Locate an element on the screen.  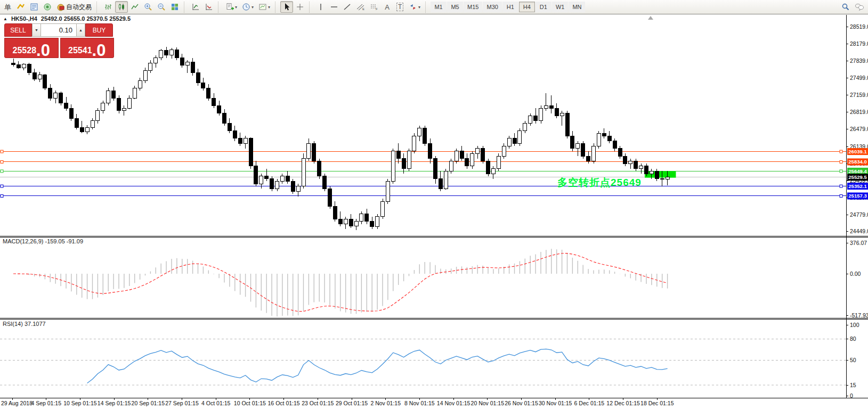
main-toolbar: 单 自动交易 ▾ ▾ is located at coordinates (434, 7).